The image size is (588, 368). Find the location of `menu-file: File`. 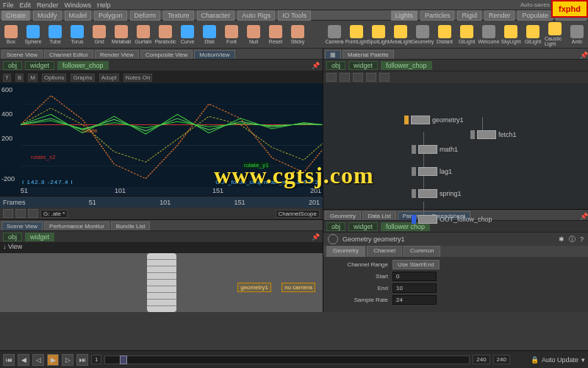

menu-file: File is located at coordinates (9, 5).